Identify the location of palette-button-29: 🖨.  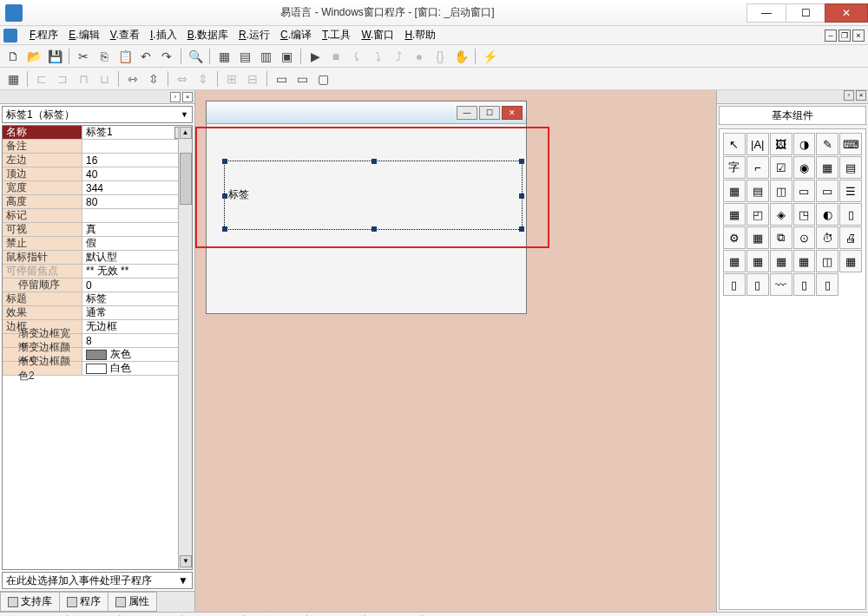
(851, 238).